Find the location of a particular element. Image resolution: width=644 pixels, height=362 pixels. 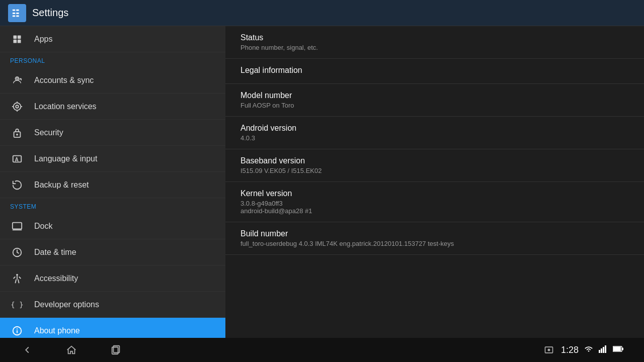

clock-display: 1:28 is located at coordinates (570, 350).